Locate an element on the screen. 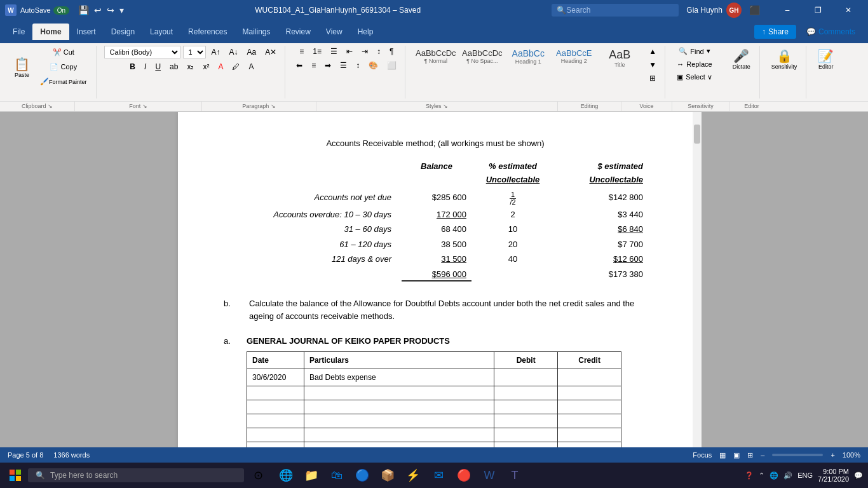 This screenshot has width=868, height=488. subscript-button: x₂ is located at coordinates (191, 67).